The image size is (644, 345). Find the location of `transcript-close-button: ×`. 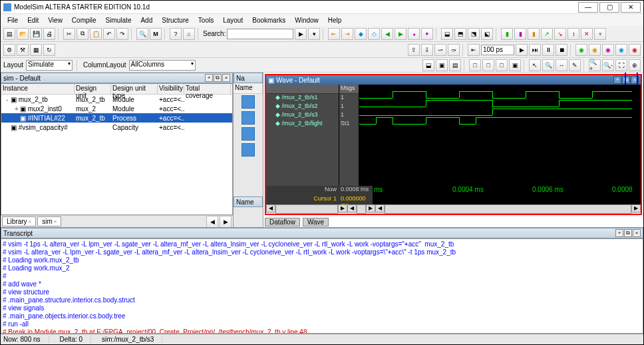

transcript-close-button: × is located at coordinates (637, 233).